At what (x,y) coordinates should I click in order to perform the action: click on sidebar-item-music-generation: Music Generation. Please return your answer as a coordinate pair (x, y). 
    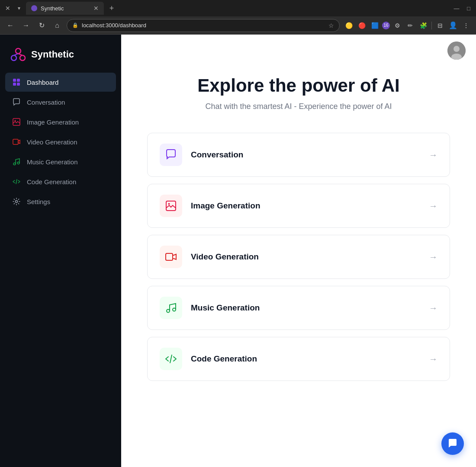
    Looking at the image, I should click on (61, 162).